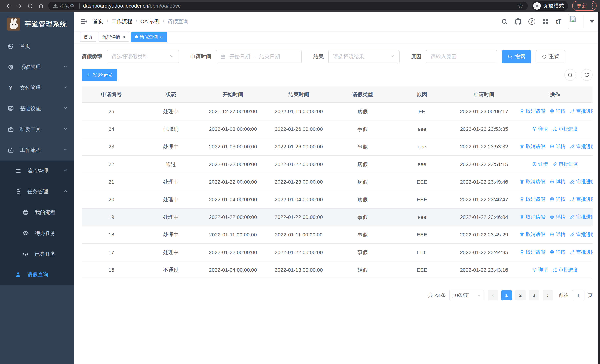  Describe the element at coordinates (88, 37) in the screenshot. I see `tag-home: 首页` at that location.